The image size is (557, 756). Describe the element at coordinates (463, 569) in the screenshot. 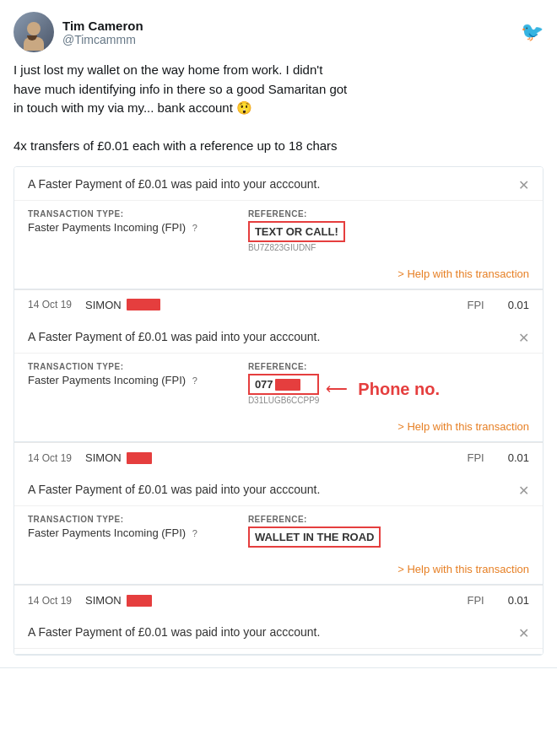

I see `help-link-3: > Help with this transaction` at that location.